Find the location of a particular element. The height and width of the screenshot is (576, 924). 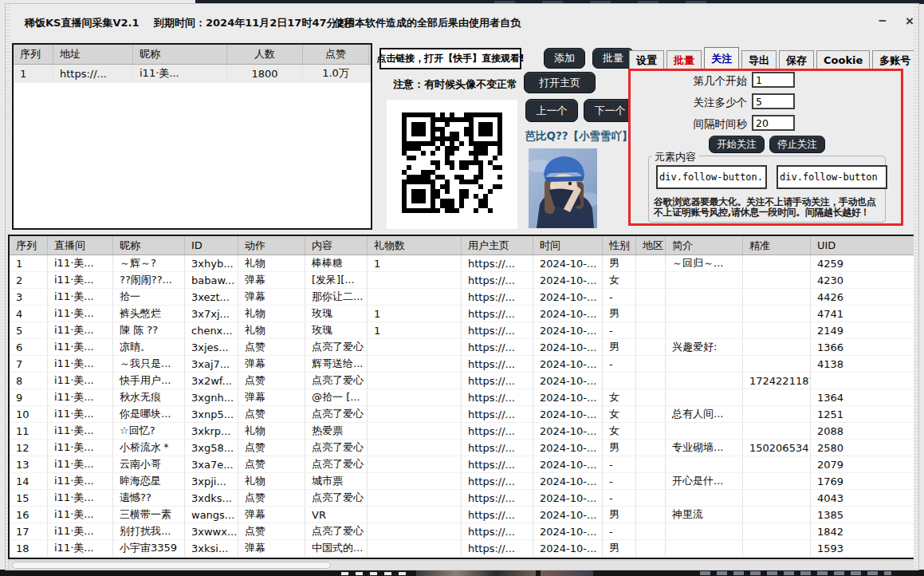

tab-关注: 关注 is located at coordinates (722, 59).